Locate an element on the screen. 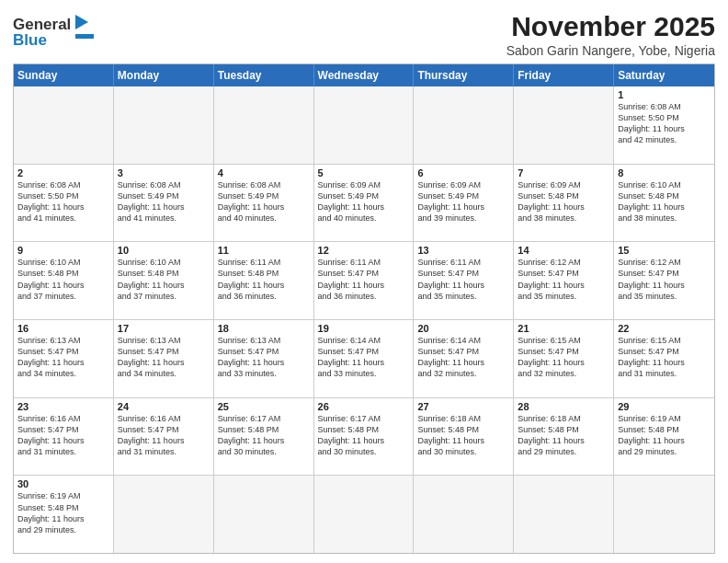  day-header-tuesday: Tuesday is located at coordinates (265, 75).